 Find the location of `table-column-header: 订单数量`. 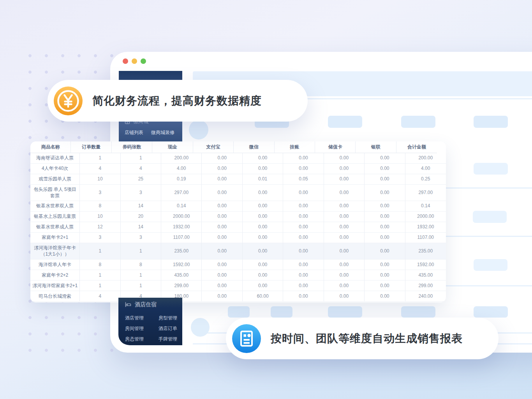

table-column-header: 订单数量 is located at coordinates (91, 147).